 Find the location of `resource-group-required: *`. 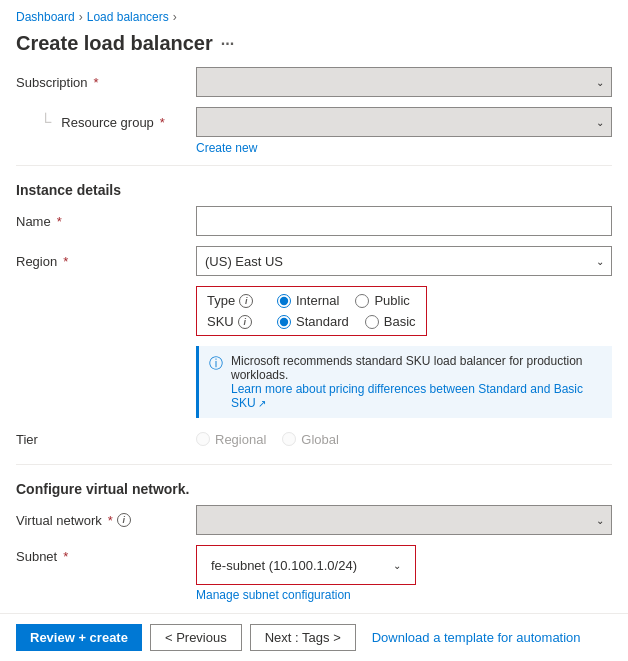

resource-group-required: * is located at coordinates (162, 122).